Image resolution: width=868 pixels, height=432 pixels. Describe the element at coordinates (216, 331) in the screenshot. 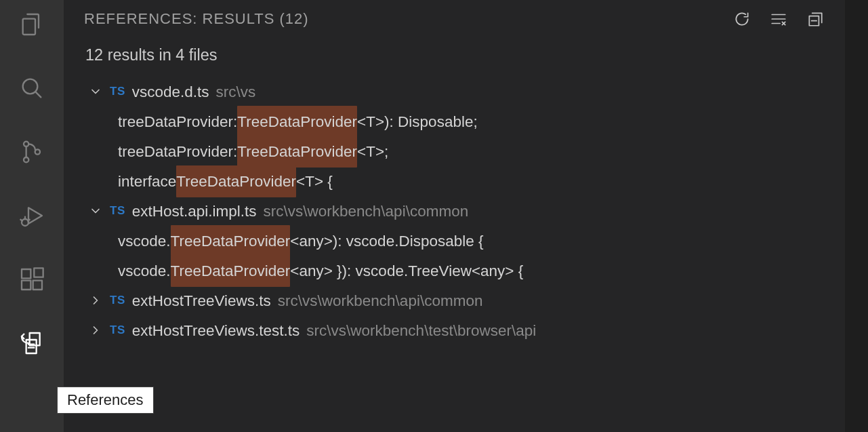

I see `file-name: extHostTreeViews.test.ts` at that location.